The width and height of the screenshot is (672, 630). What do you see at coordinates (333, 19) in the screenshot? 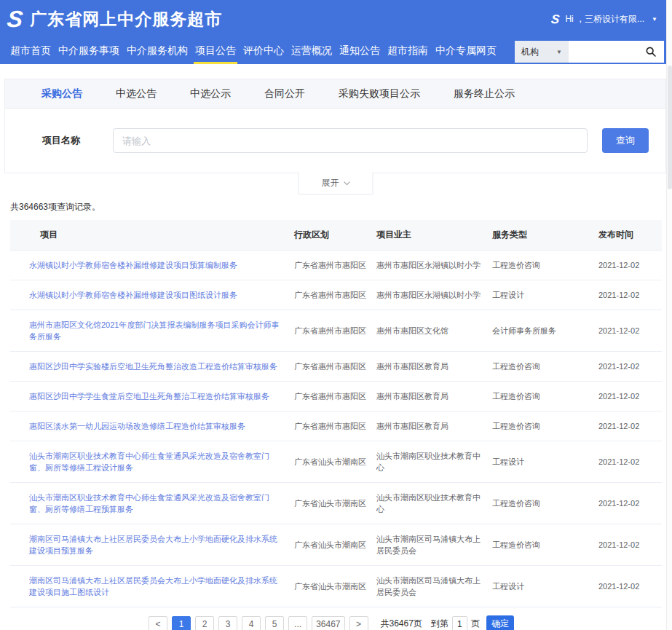
I see `top-header: S 广东省网上中介服务超市 S Hi ，三桥设计有限... ▼` at bounding box center [333, 19].